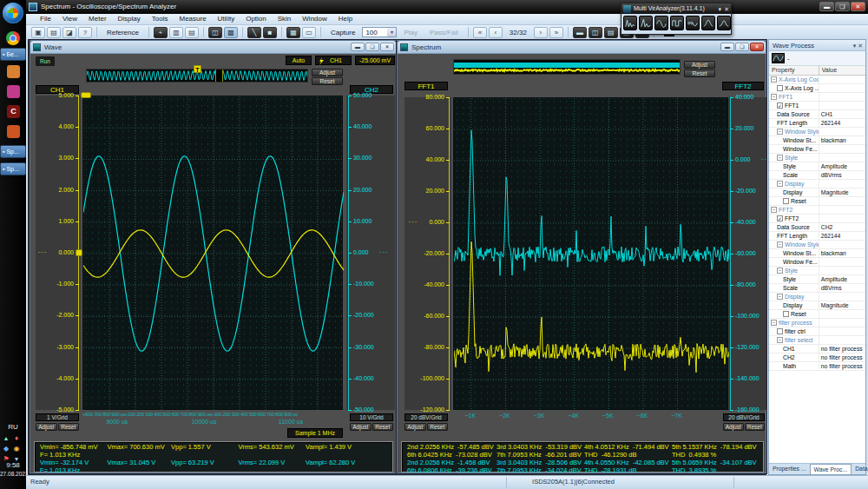 This screenshot has height=489, width=868. I want to click on run-button: Run, so click(45, 61).